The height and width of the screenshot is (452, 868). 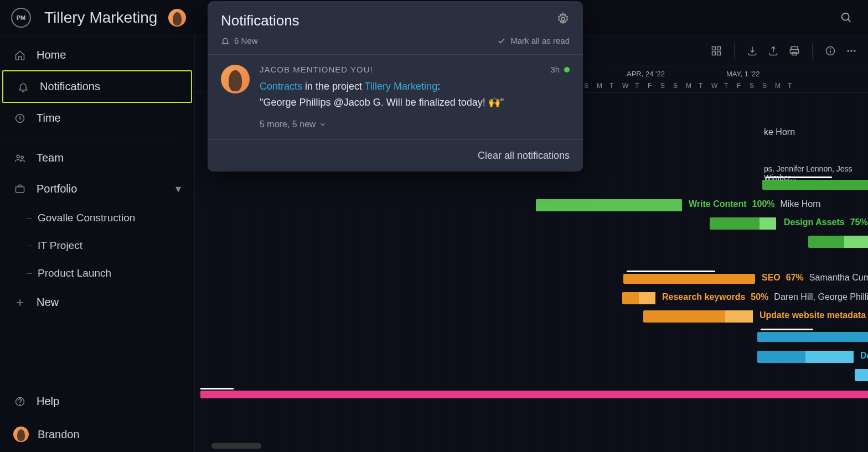 I want to click on gantt-summary-bar, so click(x=534, y=394).